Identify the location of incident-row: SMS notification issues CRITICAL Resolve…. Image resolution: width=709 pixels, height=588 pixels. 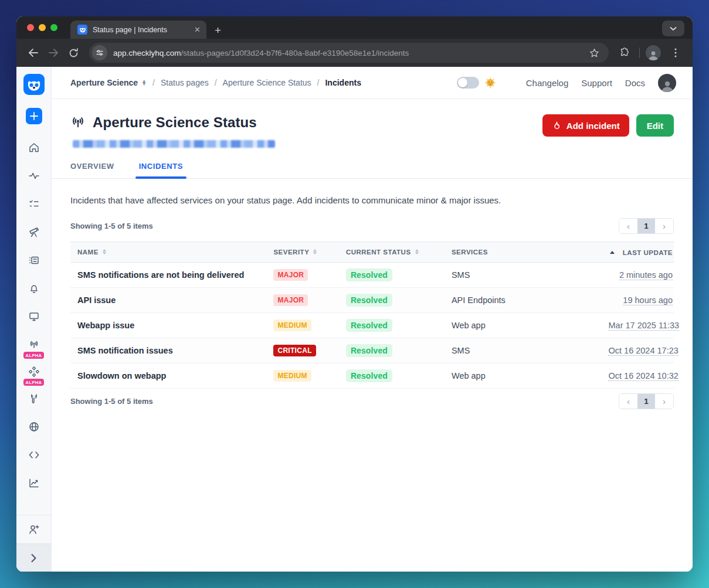
(372, 351).